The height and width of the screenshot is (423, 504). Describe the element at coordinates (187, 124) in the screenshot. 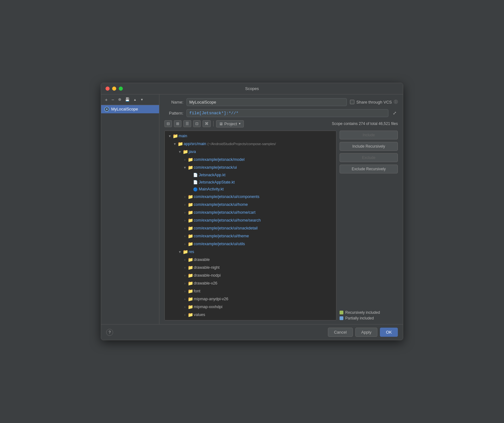

I see `flatten-button: ☰` at that location.